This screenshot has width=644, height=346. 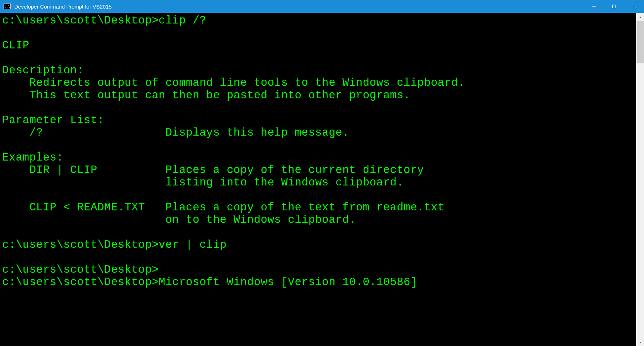 I want to click on maximize-icon, so click(x=614, y=6).